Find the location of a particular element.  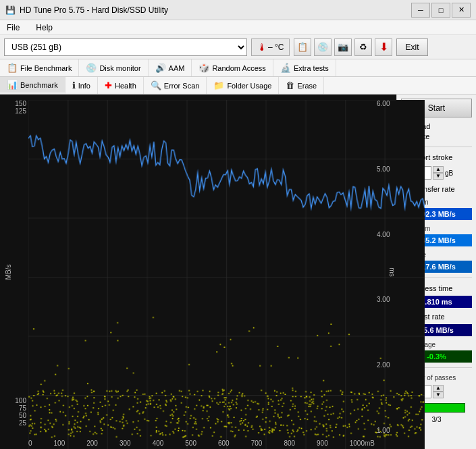

tab-disk-monitor-label: Disk monitor is located at coordinates (120, 68).